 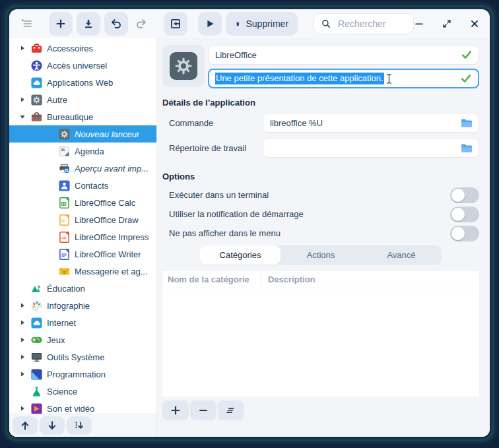 I want to click on tree-item-label: Jeux, so click(x=55, y=340).